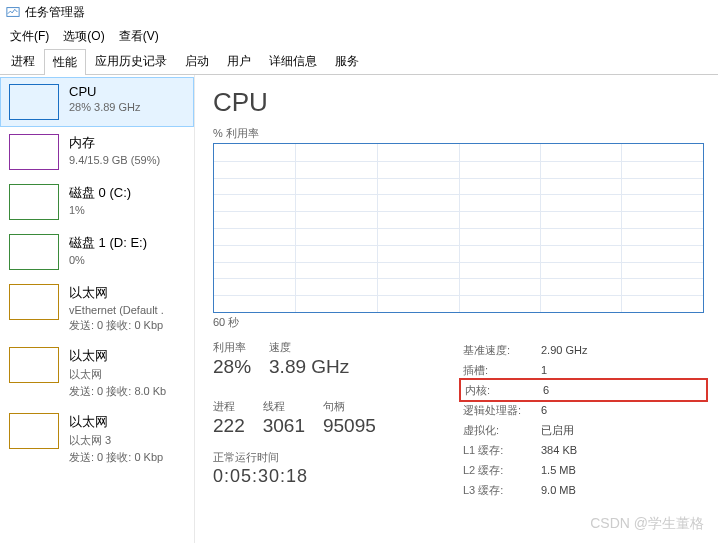  Describe the element at coordinates (131, 61) in the screenshot. I see `tab-apphistory: 应用历史记录` at that location.